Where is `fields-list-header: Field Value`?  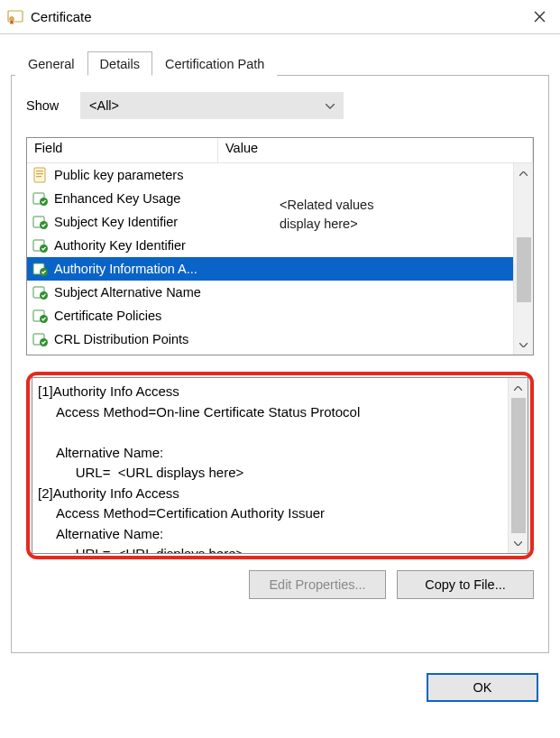
fields-list-header: Field Value is located at coordinates (280, 151).